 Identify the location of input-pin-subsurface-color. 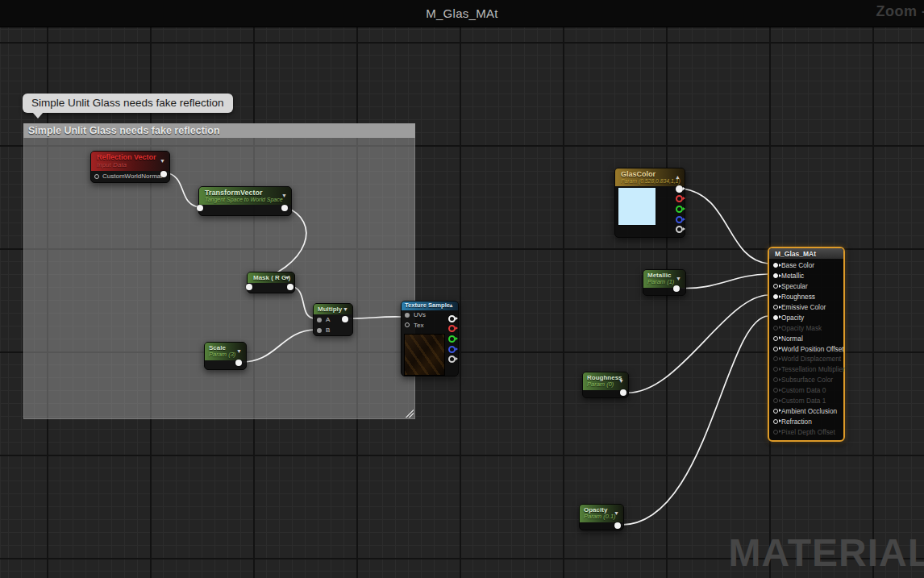
(776, 380).